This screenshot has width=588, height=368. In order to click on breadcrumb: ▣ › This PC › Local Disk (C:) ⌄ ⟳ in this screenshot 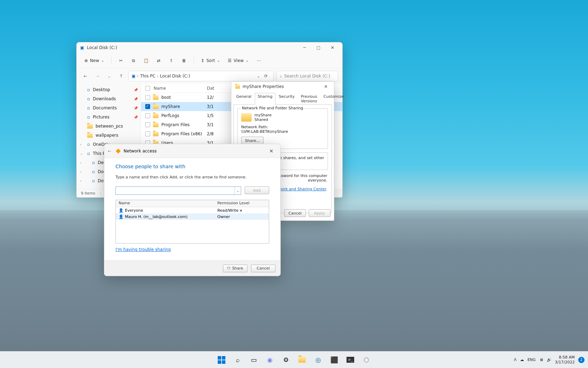, I will do `click(201, 76)`.